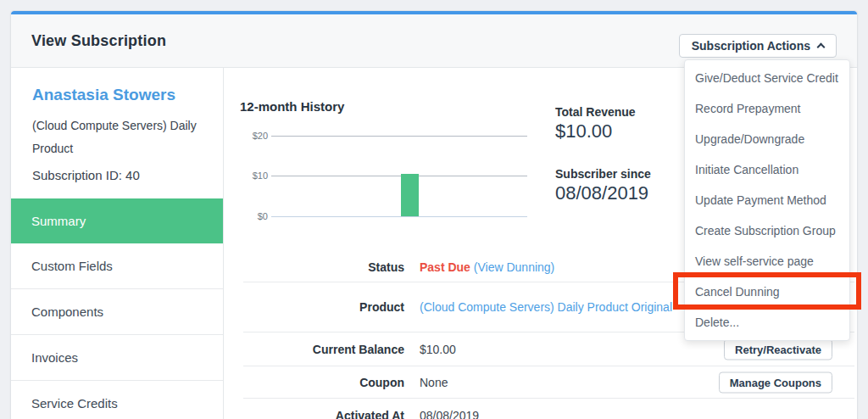  Describe the element at coordinates (119, 137) in the screenshot. I see `subscription-product-name: (Cloud Compute Servers) Daily Product` at that location.